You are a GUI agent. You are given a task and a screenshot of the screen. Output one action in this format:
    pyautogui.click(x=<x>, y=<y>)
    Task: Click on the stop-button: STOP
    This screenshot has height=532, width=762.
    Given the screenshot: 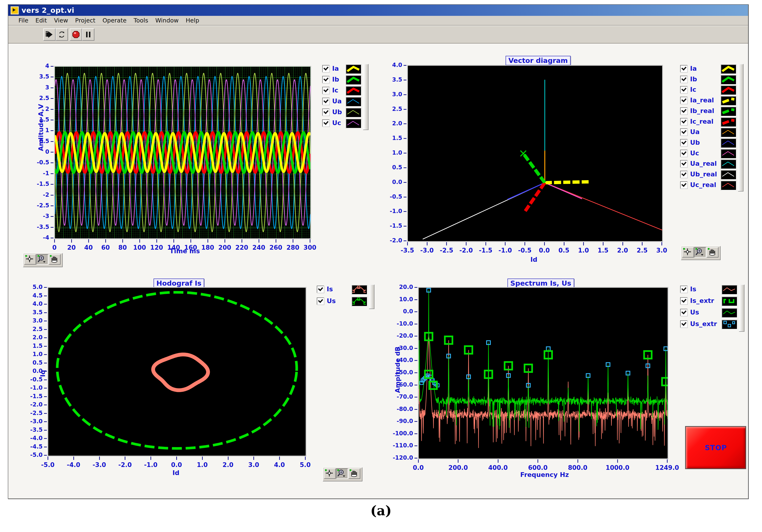 What is the action you would take?
    pyautogui.click(x=716, y=448)
    